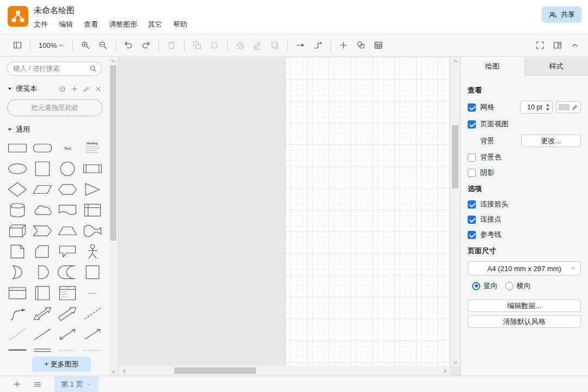 This screenshot has width=588, height=392. Describe the element at coordinates (197, 45) in the screenshot. I see `to-front-button` at that location.